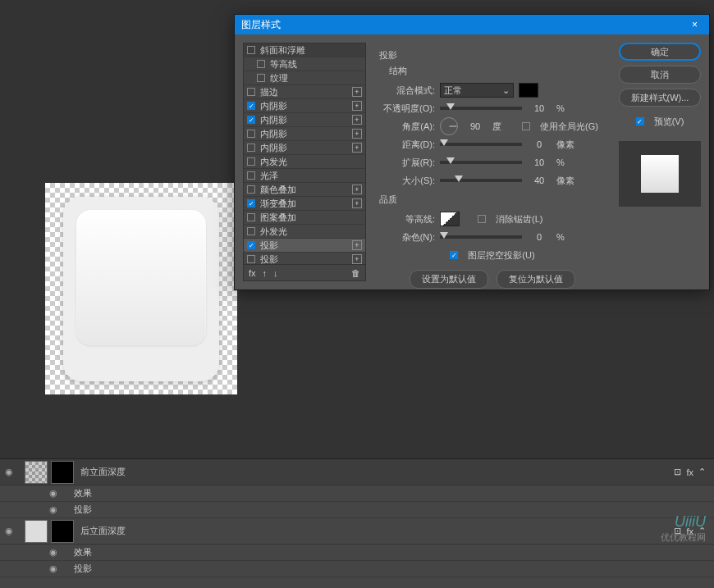 The image size is (714, 588). Describe the element at coordinates (481, 144) in the screenshot. I see `distance-slider` at that location.